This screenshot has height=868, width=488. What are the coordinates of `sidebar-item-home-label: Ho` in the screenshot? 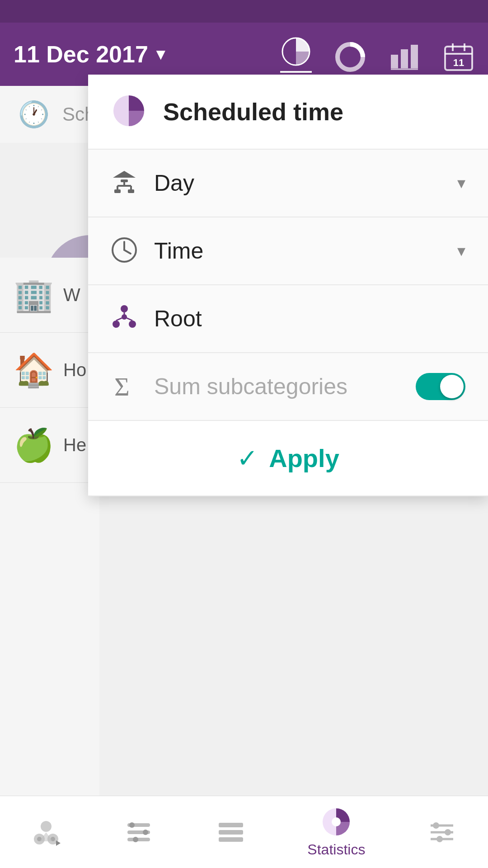 It's located at (75, 370).